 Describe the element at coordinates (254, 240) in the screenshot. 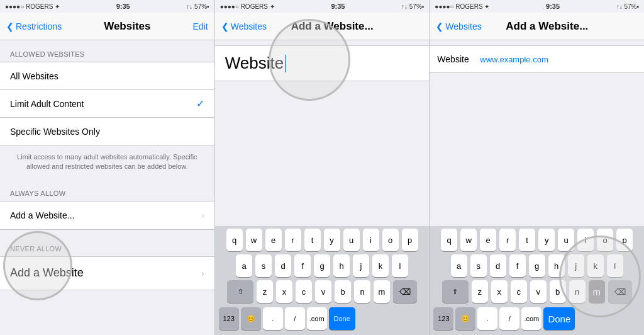

I see `key-w: w` at that location.